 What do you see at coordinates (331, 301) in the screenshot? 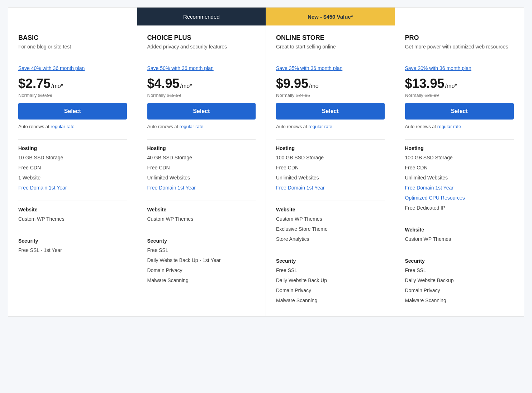
I see `security-feature-online-store-3: Malware Scanning` at bounding box center [331, 301].